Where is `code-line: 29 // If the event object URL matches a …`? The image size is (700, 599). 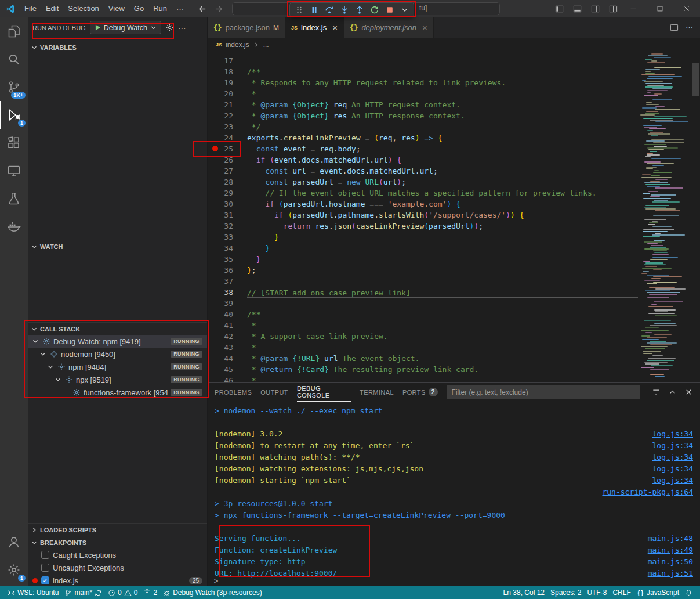
code-line: 29 // If the event object URL matches a … is located at coordinates (423, 193).